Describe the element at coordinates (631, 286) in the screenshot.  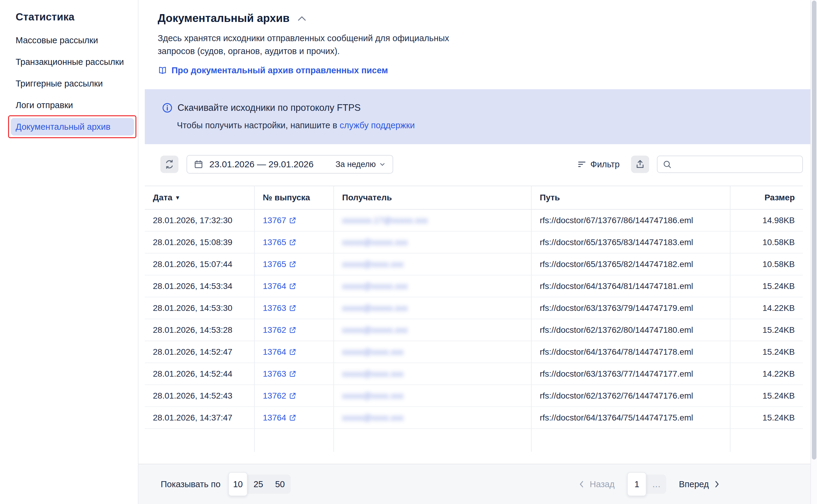
I see `cell-path: rfs://docstor/64/13764/81/144747181.eml` at that location.